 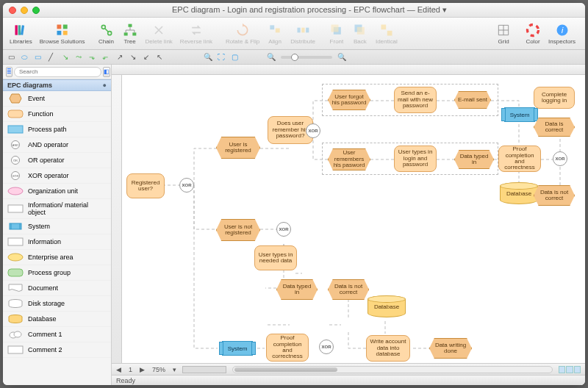 What do you see at coordinates (348, 290) in the screenshot?
I see `node-data-not-correct-bottom: Data is not correct` at bounding box center [348, 290].